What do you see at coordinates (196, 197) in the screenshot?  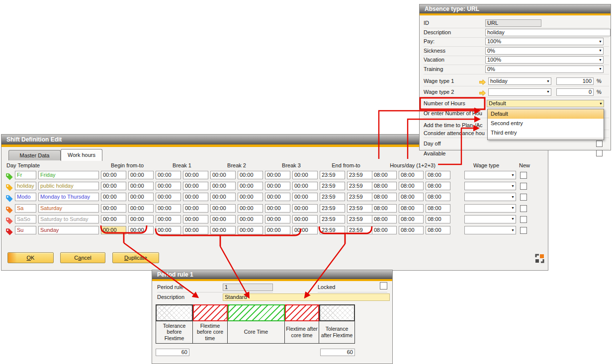 I see `time-cell-modo-3: 00:00` at bounding box center [196, 197].